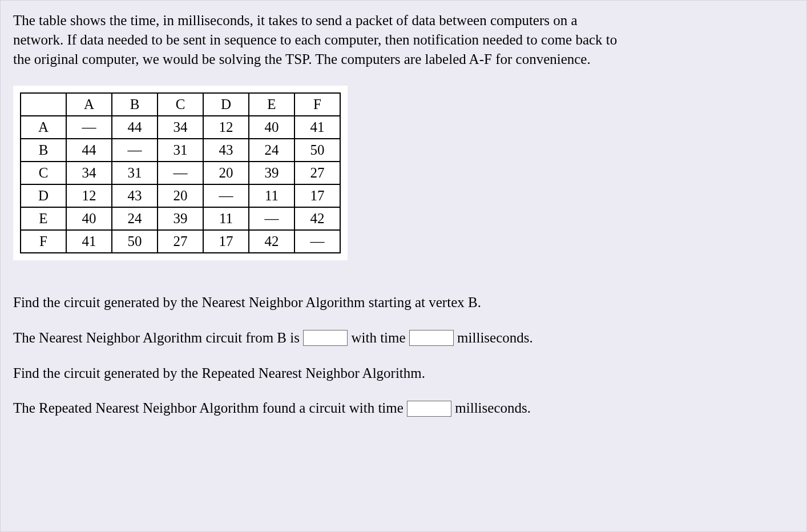  What do you see at coordinates (226, 104) in the screenshot?
I see `col-header: D` at bounding box center [226, 104].